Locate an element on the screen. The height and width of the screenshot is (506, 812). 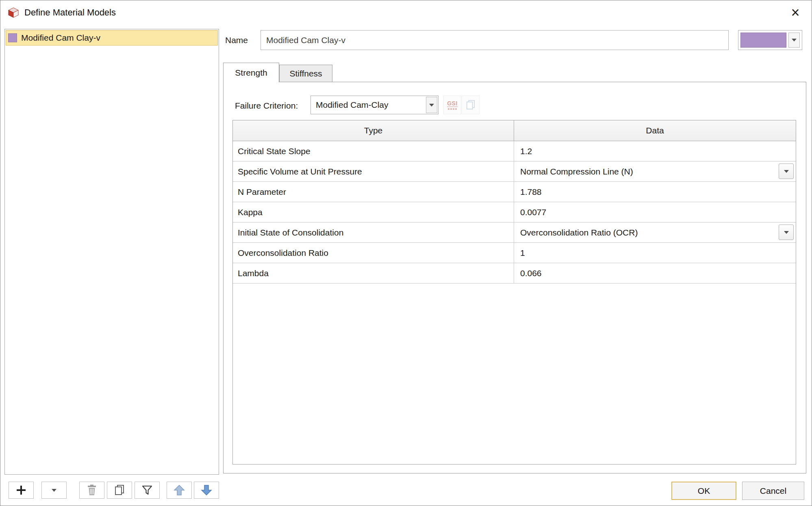
window-title: Define Material Models is located at coordinates (70, 13).